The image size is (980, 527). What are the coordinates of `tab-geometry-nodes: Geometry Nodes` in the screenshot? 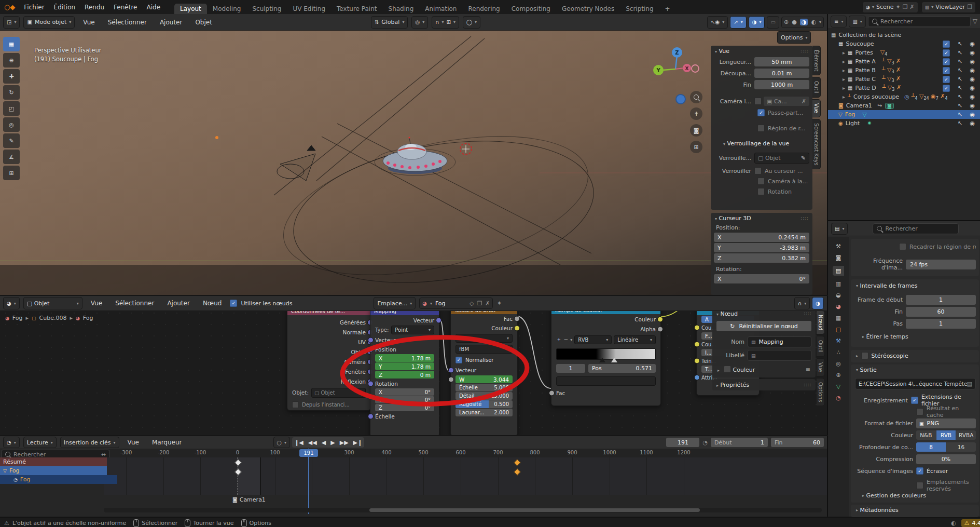 It's located at (588, 9).